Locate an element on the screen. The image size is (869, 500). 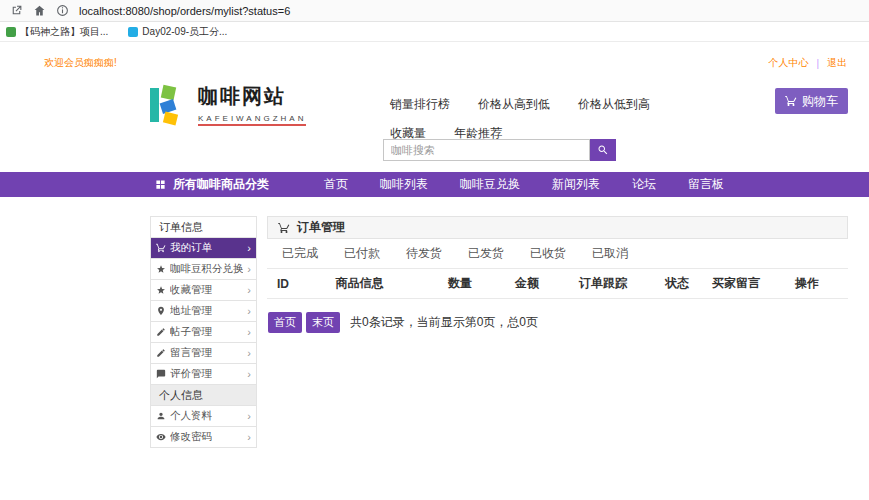
sidebar: 订单信息 我的订单 › 咖啡豆积分兑换 › 收藏管理 › 地址管理 › 帖子管理… is located at coordinates (204, 332).